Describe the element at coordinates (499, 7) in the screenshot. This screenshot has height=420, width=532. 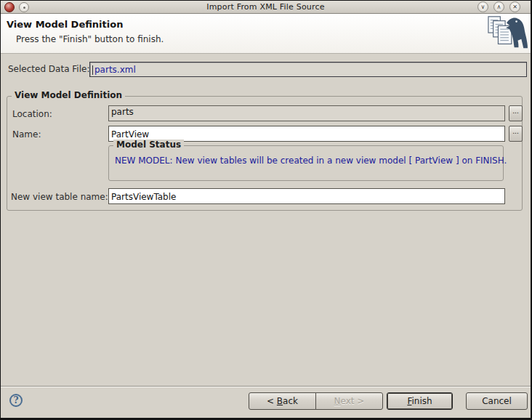
I see `chevron-up-icon: ∧` at that location.